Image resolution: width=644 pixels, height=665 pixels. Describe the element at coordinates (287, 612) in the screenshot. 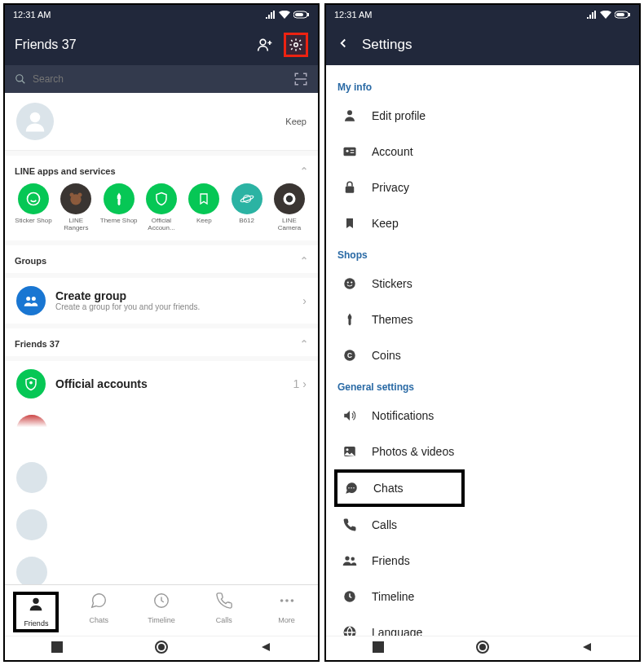

I see `nav-more: More` at that location.